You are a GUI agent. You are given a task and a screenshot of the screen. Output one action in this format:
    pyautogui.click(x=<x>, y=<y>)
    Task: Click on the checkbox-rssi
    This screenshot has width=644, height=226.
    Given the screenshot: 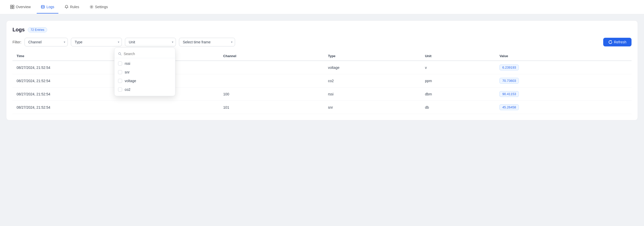 What is the action you would take?
    pyautogui.click(x=120, y=64)
    